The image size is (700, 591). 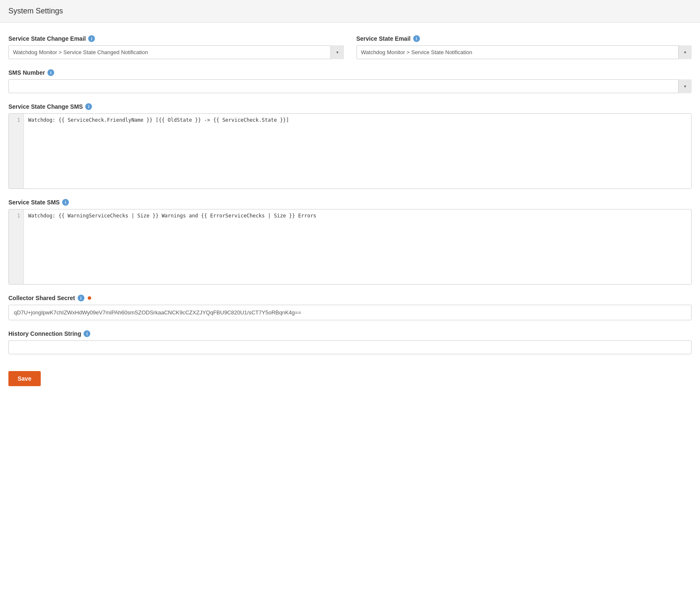 What do you see at coordinates (524, 52) in the screenshot?
I see `service-state-email-select-wrapper: Watchdog Monitor > Service State Notific…` at bounding box center [524, 52].